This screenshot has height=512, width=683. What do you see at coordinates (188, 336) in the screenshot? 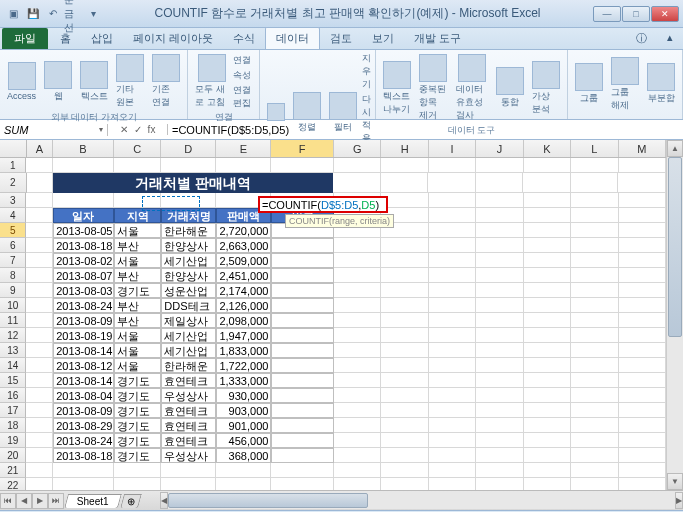
I see `cell-client: 세기산업` at bounding box center [188, 336].